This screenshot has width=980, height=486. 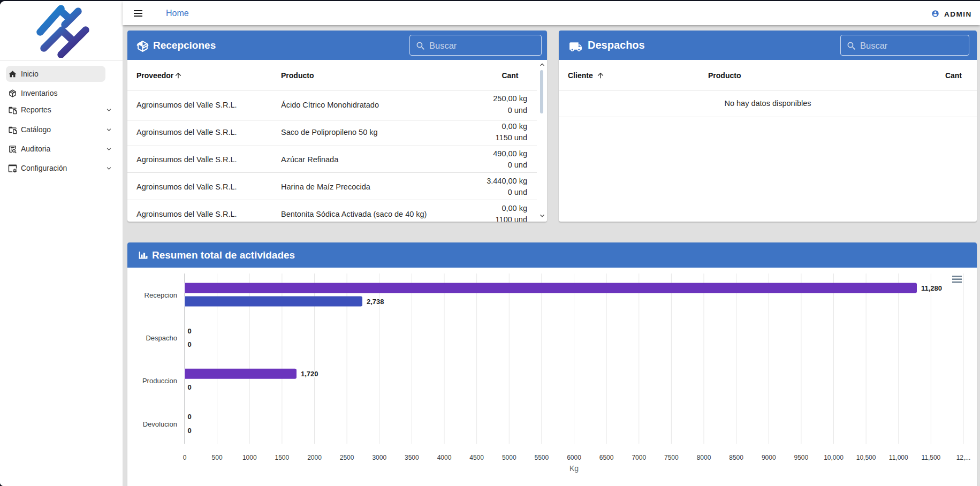 What do you see at coordinates (769, 458) in the screenshot?
I see `svg-text: 9000` at bounding box center [769, 458].